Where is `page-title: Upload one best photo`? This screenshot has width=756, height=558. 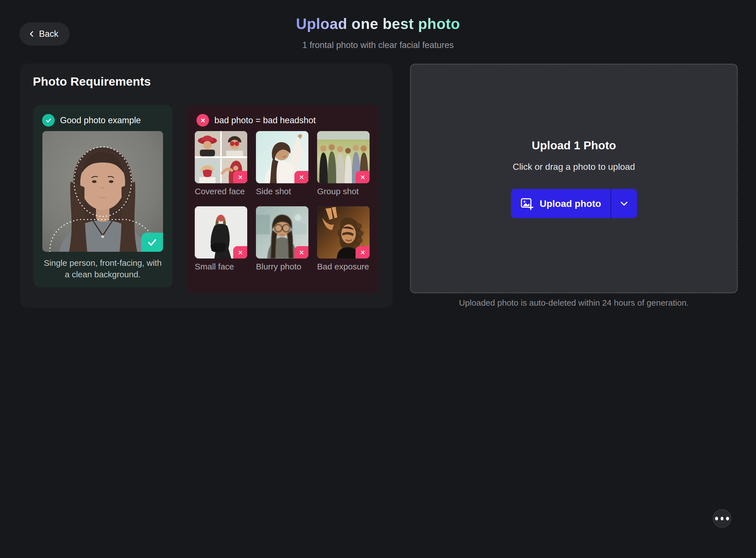
page-title: Upload one best photo is located at coordinates (378, 24).